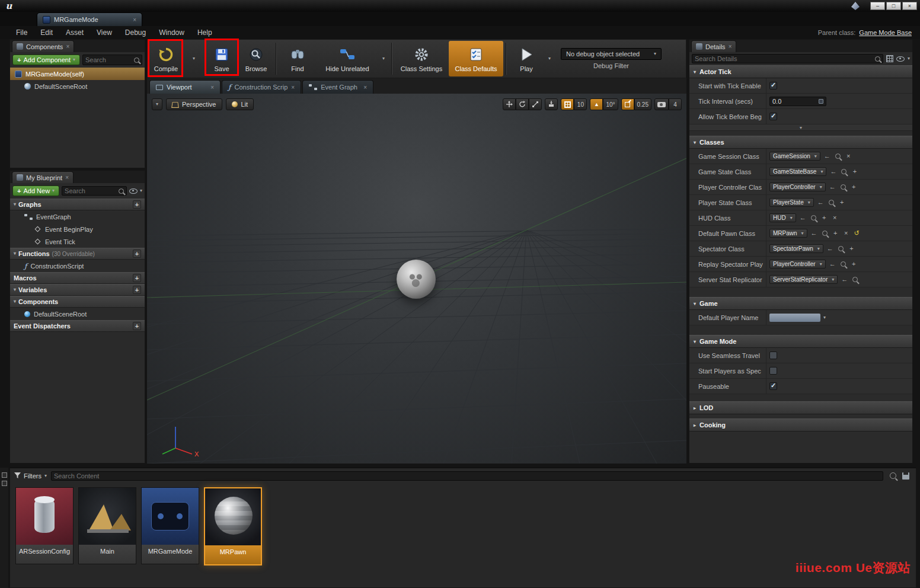 The height and width of the screenshot is (588, 920). What do you see at coordinates (261, 87) in the screenshot?
I see `tab-construction-script: ƒ Construction Scrip ×` at bounding box center [261, 87].